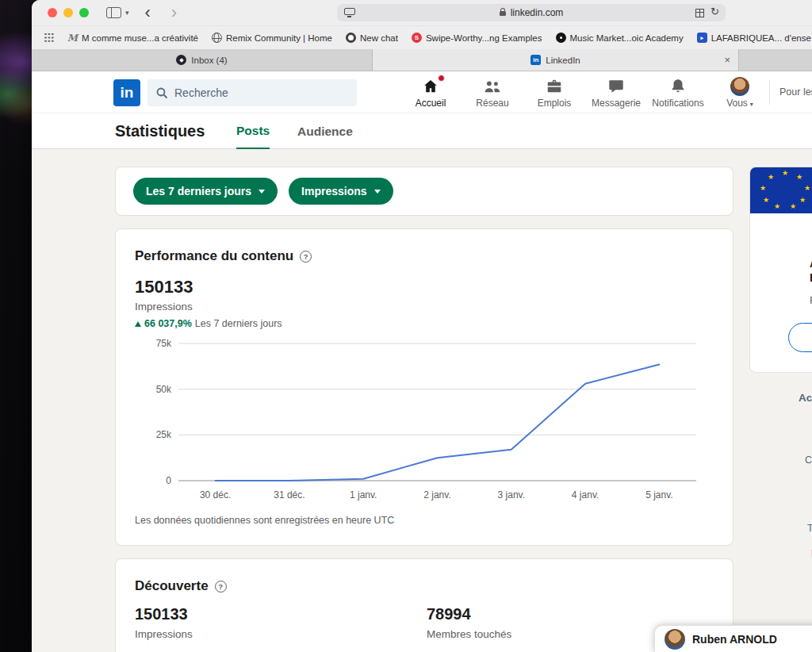 Image resolution: width=812 pixels, height=652 pixels. What do you see at coordinates (677, 103) in the screenshot?
I see `nav-label: Notifications` at bounding box center [677, 103].